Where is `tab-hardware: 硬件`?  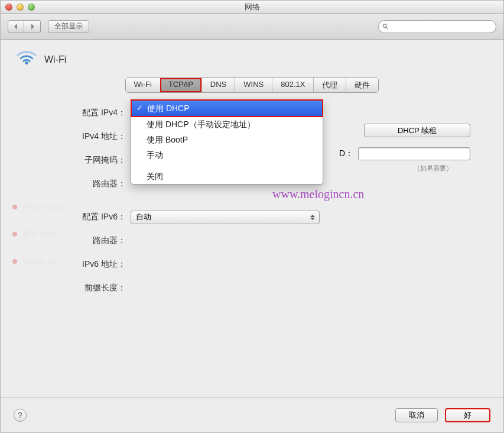 tab-hardware: 硬件 is located at coordinates (362, 85).